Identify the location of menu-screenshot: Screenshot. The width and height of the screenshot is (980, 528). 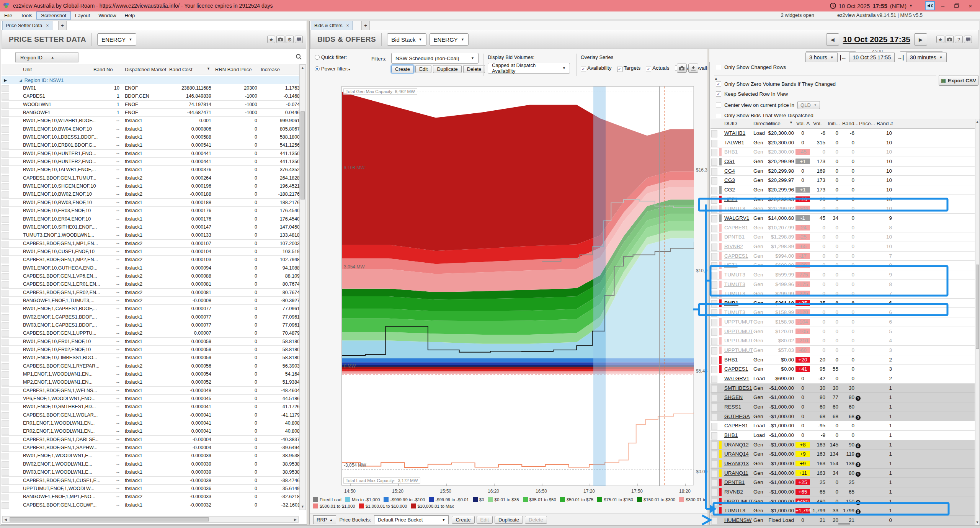
(54, 15).